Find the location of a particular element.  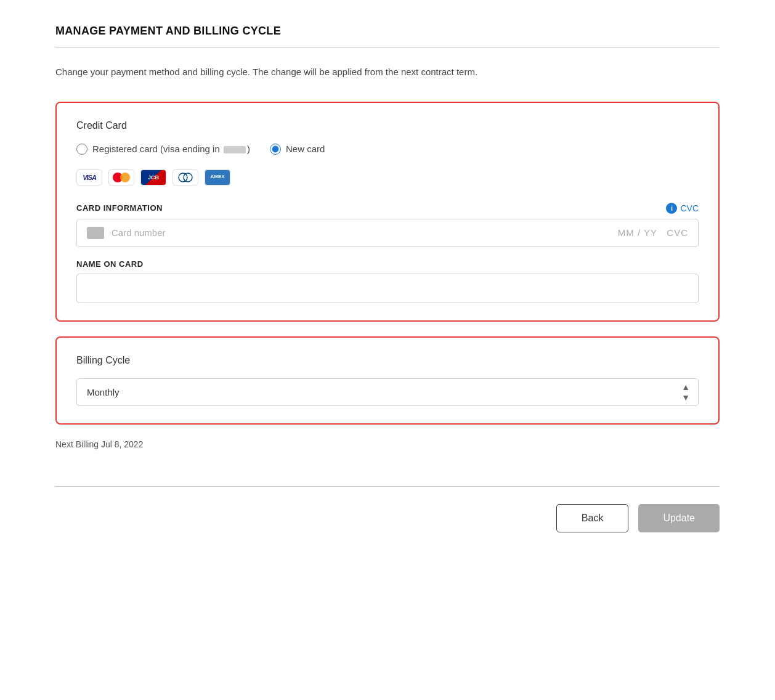

card-number-placeholder: Card number is located at coordinates (365, 233).